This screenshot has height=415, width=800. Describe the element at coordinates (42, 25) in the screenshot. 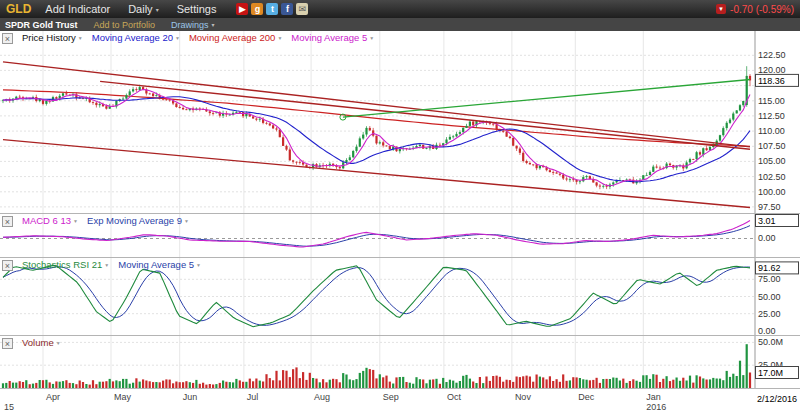

I see `symbol-name-label: SPDR Gold Trust` at that location.